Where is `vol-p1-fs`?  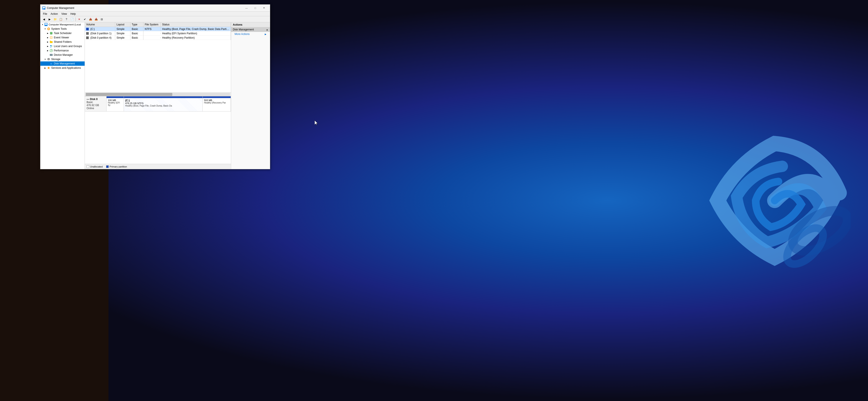 vol-p1-fs is located at coordinates (152, 33).